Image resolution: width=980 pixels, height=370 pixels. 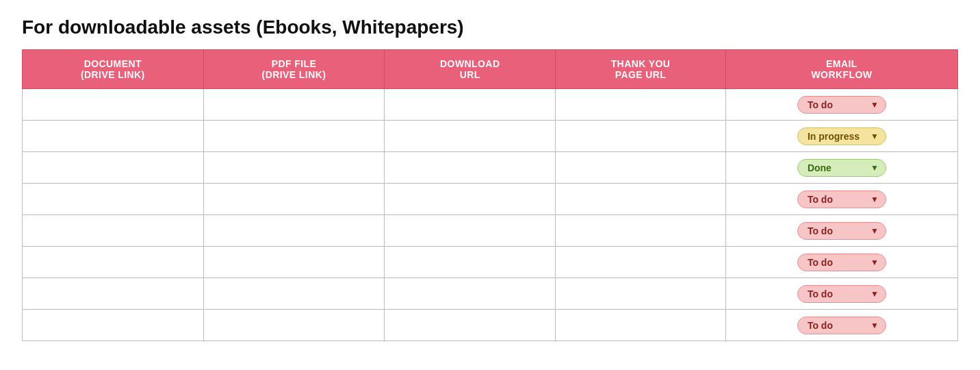 I want to click on cell-col3-row6, so click(x=470, y=262).